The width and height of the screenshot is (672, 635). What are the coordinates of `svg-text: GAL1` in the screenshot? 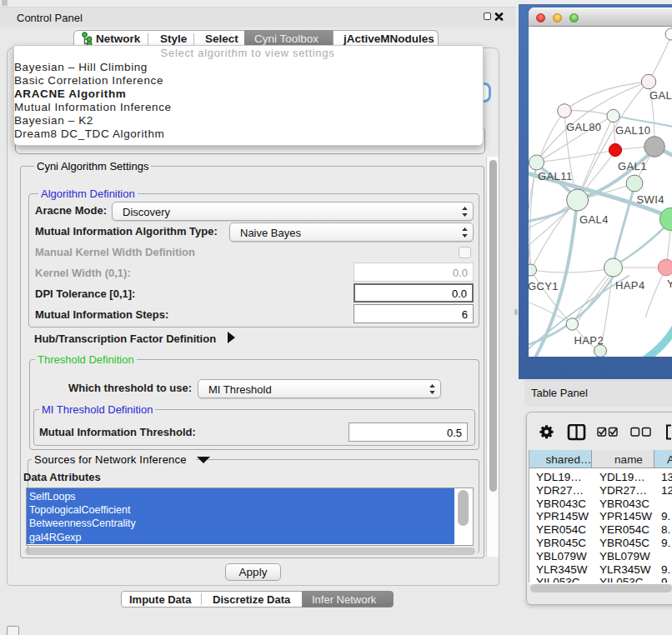 It's located at (632, 167).